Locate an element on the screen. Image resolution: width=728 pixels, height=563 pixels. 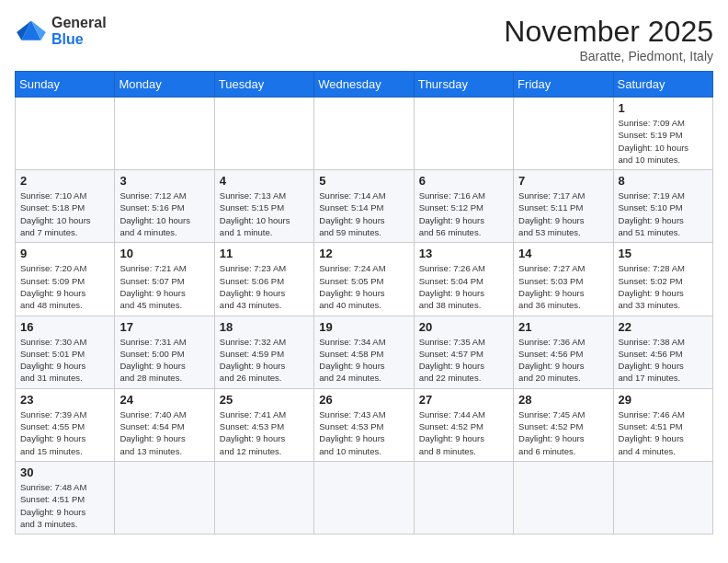
day-info: Sunrise: 7:43 AMSunset: 4:53 PMDaylight:… is located at coordinates (364, 432).